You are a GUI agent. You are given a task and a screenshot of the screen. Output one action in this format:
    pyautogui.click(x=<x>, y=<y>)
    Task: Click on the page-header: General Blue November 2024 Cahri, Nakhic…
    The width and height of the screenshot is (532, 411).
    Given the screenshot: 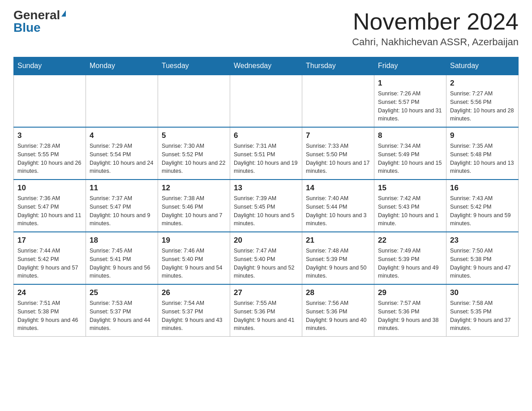 What is the action you would take?
    pyautogui.click(x=266, y=29)
    